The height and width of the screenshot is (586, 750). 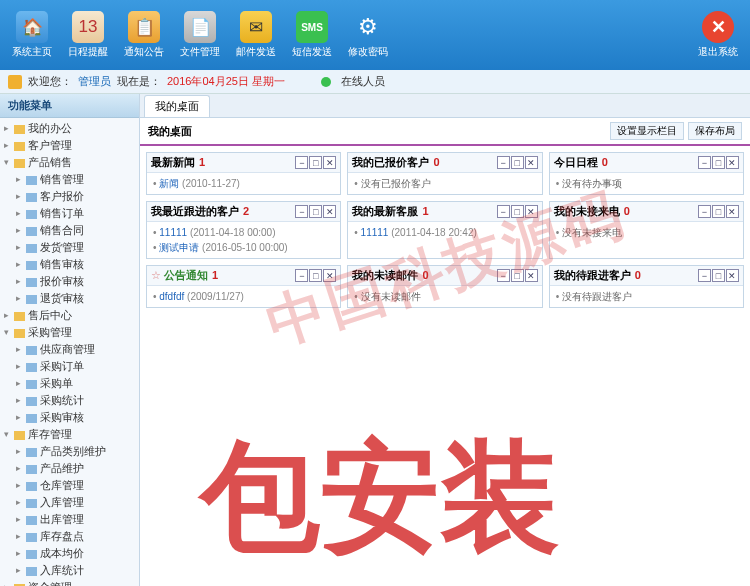 What do you see at coordinates (70, 128) in the screenshot?
I see `tree-item: 我的办公` at bounding box center [70, 128].